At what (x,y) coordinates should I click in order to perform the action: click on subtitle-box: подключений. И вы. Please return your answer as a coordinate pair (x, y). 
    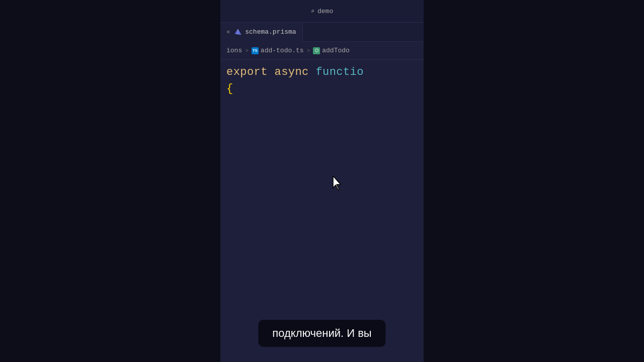
    Looking at the image, I should click on (322, 333).